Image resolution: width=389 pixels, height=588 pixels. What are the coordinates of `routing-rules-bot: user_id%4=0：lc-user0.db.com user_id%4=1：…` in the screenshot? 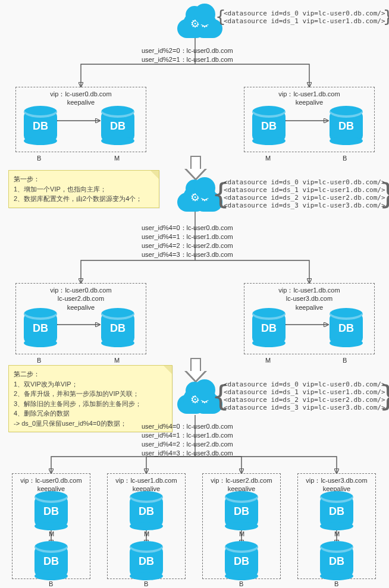 It's located at (187, 440).